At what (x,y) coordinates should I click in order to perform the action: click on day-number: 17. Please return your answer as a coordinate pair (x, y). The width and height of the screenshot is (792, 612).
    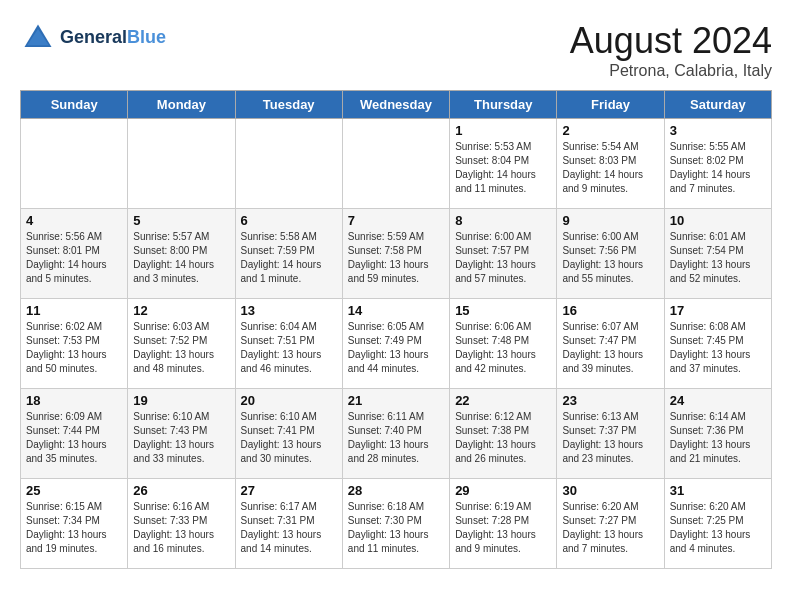
    Looking at the image, I should click on (718, 310).